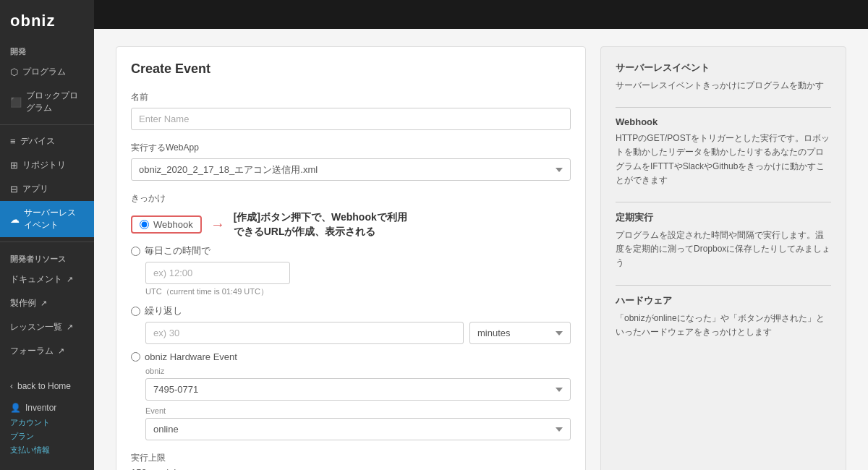 The height and width of the screenshot is (470, 868). Describe the element at coordinates (136, 252) in the screenshot. I see `daily-radio` at that location.